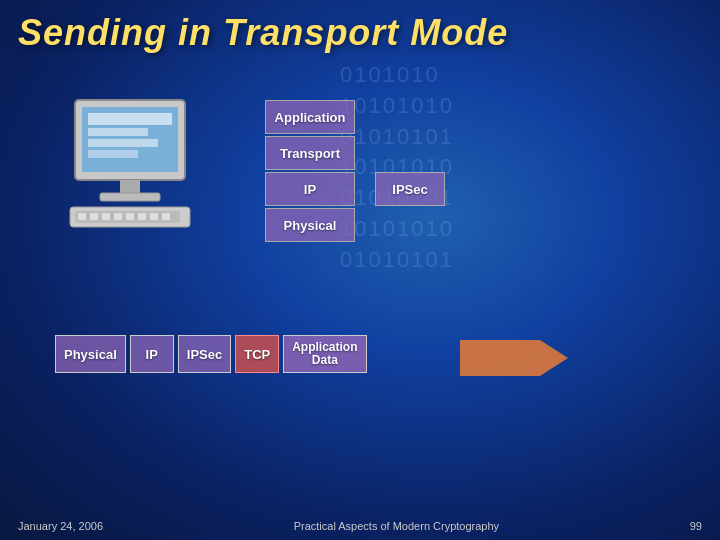  What do you see at coordinates (310, 189) in the screenshot?
I see `stack-ip: IP` at bounding box center [310, 189].